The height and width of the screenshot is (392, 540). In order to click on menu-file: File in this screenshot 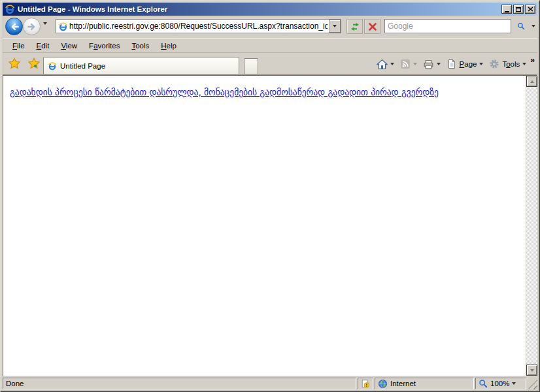, I will do `click(18, 46)`.